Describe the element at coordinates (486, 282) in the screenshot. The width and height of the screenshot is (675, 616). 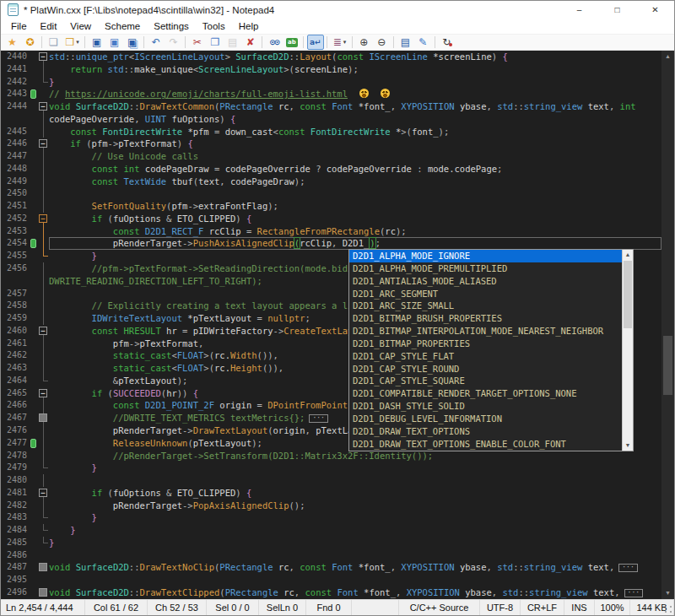
I see `autocomplete-item: D2D1_ANTIALIAS_MODE_ALIASED` at that location.